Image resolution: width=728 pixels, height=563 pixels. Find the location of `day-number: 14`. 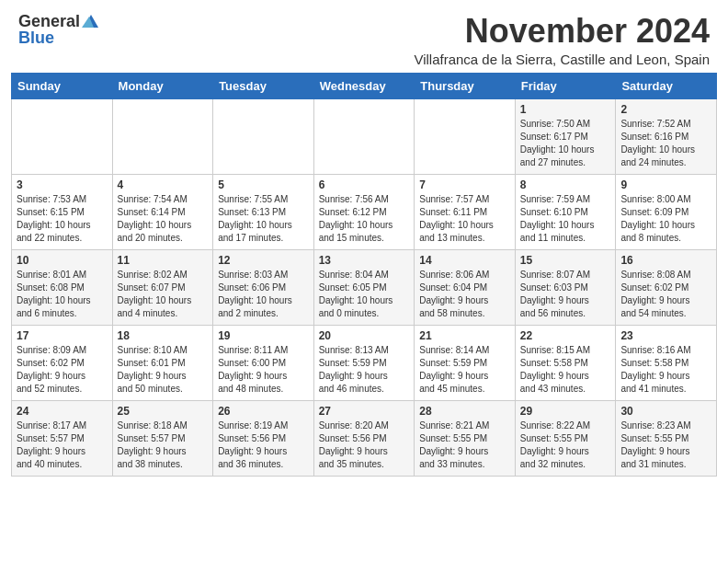

day-number: 14 is located at coordinates (465, 260).